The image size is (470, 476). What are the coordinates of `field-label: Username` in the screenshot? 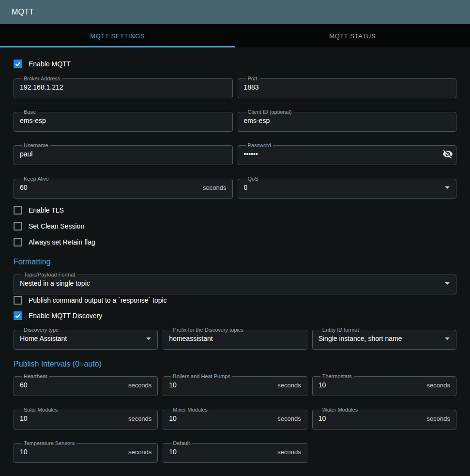 It's located at (36, 145).